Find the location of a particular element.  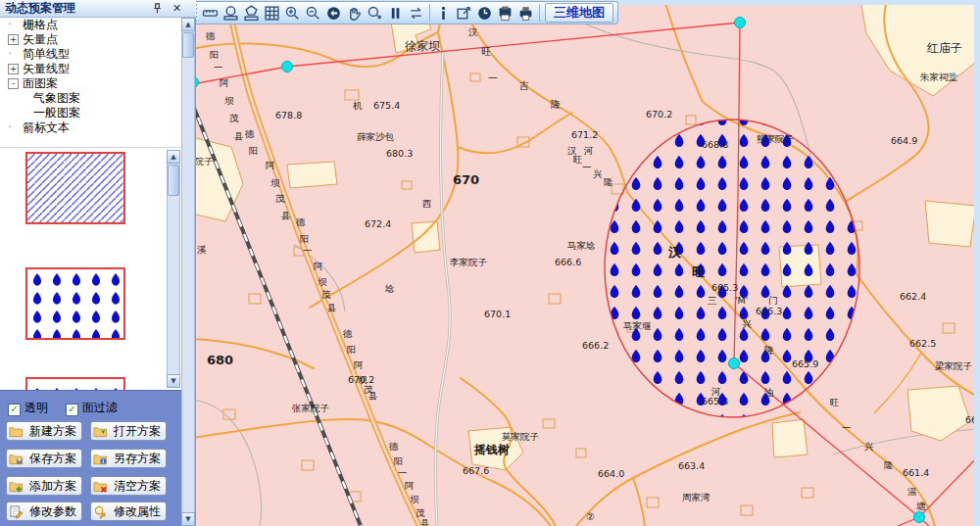

pause-icon is located at coordinates (396, 13).